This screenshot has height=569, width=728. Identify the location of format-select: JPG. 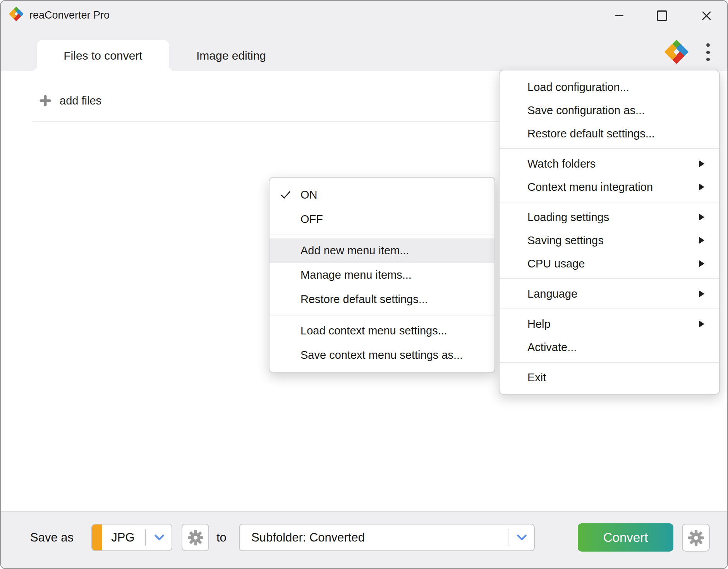
(132, 537).